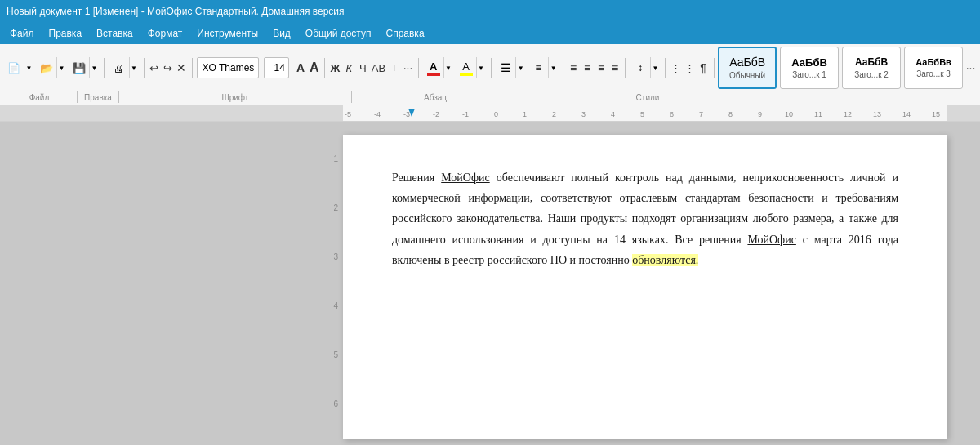 The height and width of the screenshot is (445, 980). What do you see at coordinates (701, 114) in the screenshot?
I see `svg-text: 7` at bounding box center [701, 114].